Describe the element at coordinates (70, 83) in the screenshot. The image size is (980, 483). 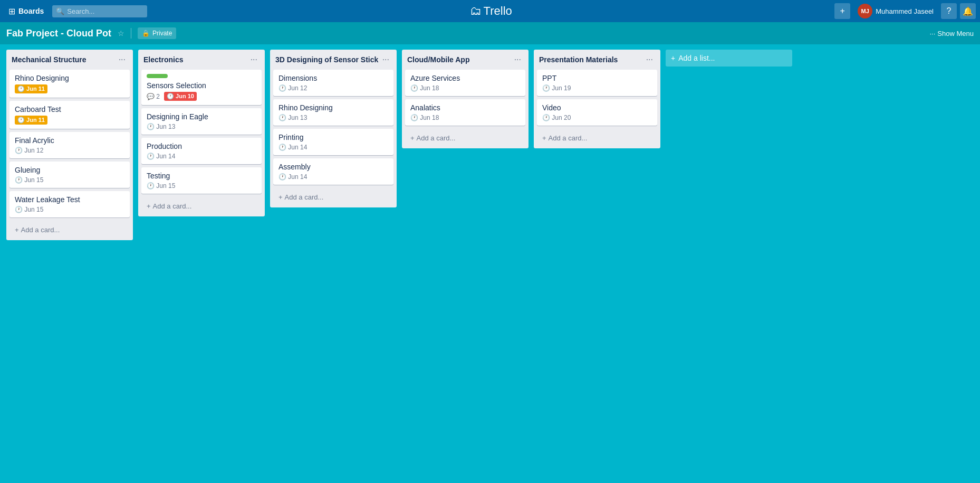
I see `card-m1: Rhino Designing🕐 Jun 11` at that location.